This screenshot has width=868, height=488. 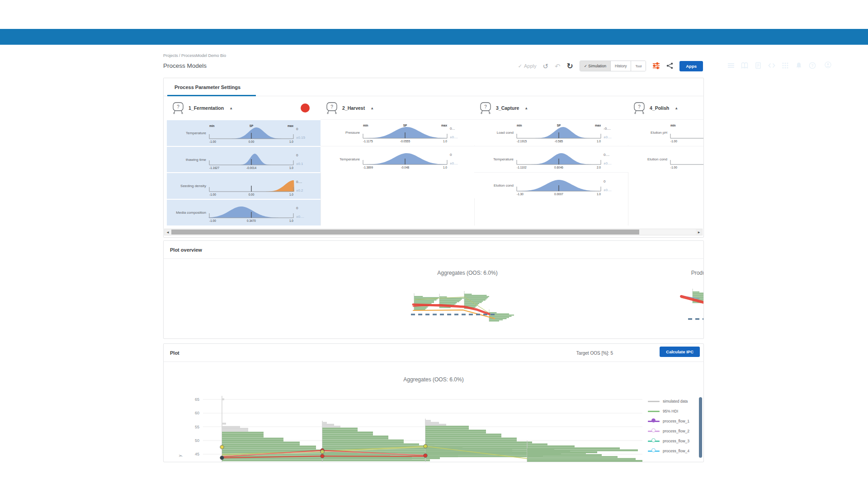 I want to click on user-avatar-icon, so click(x=828, y=65).